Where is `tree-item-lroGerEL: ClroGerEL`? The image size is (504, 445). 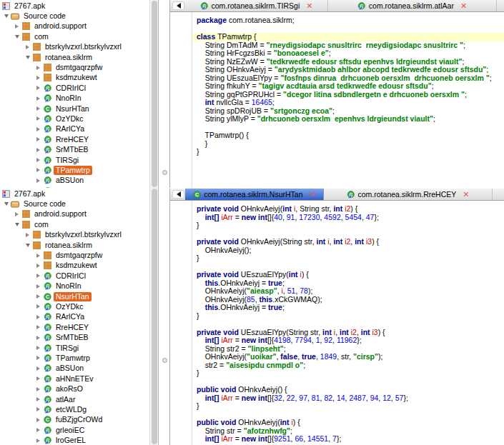 tree-item-lroGerEL: ClroGerEL is located at coordinates (74, 440).